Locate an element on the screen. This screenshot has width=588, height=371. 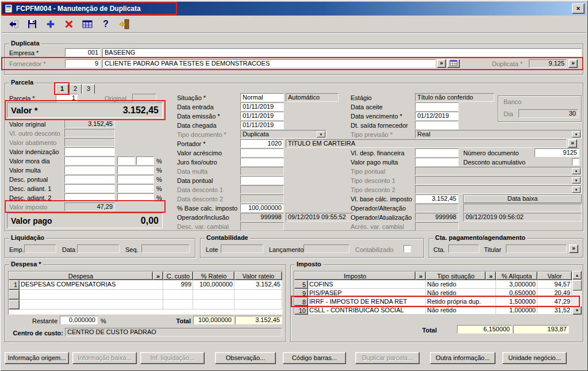
imposto-cell-situacao: Retido própria dup. is located at coordinates (461, 301).